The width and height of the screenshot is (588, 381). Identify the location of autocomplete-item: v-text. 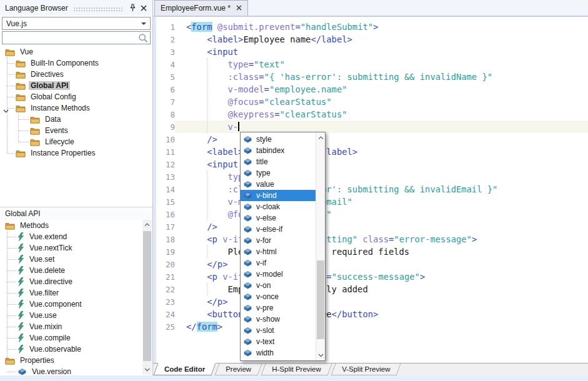
(278, 342).